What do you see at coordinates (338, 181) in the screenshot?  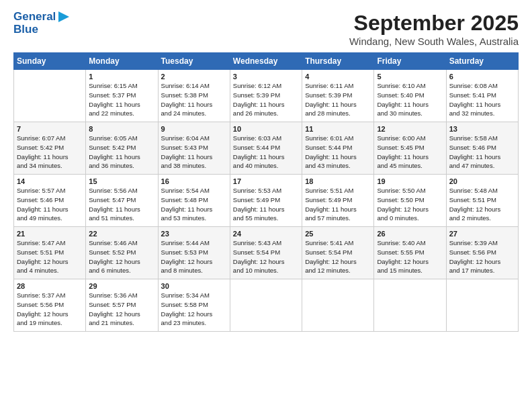 I see `day-number: 18` at bounding box center [338, 181].